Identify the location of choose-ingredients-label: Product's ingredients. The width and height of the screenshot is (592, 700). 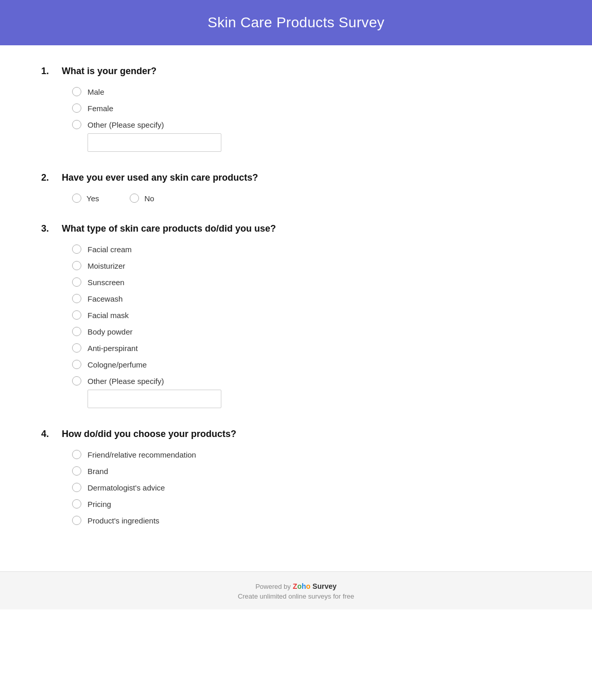
(124, 521).